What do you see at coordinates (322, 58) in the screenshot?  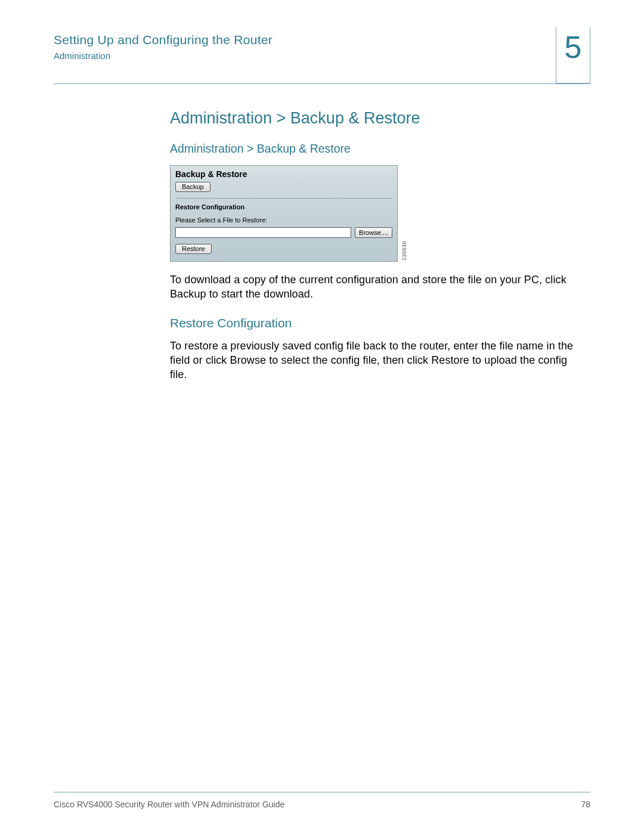 I see `page-header: Setting Up and Configuring the Router Ad…` at bounding box center [322, 58].